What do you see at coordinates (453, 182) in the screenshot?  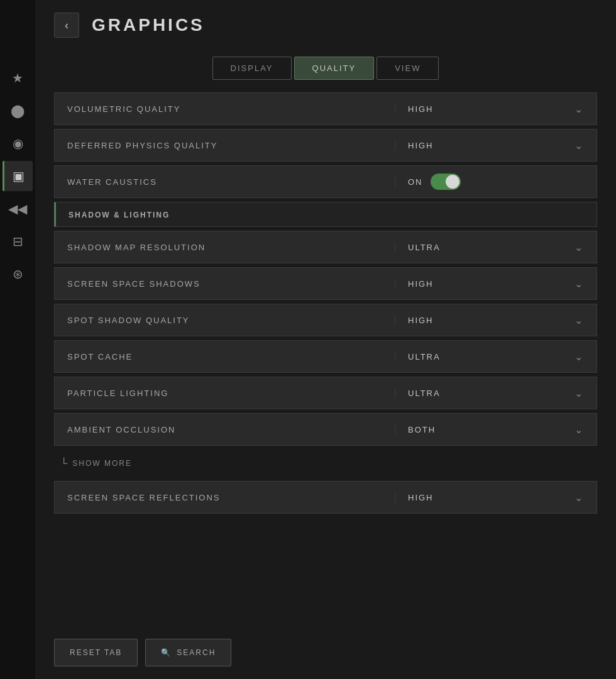 I see `toggle-knob` at bounding box center [453, 182].